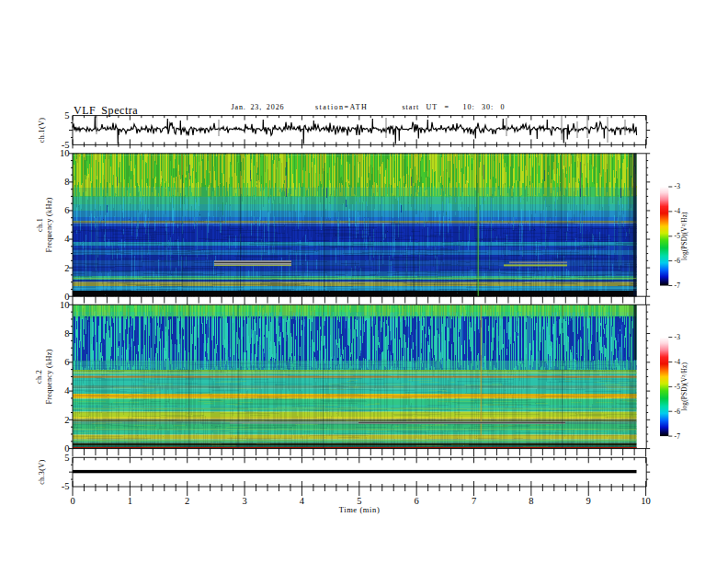  What do you see at coordinates (360, 510) in the screenshot?
I see `svg-text: Time (min)` at bounding box center [360, 510].